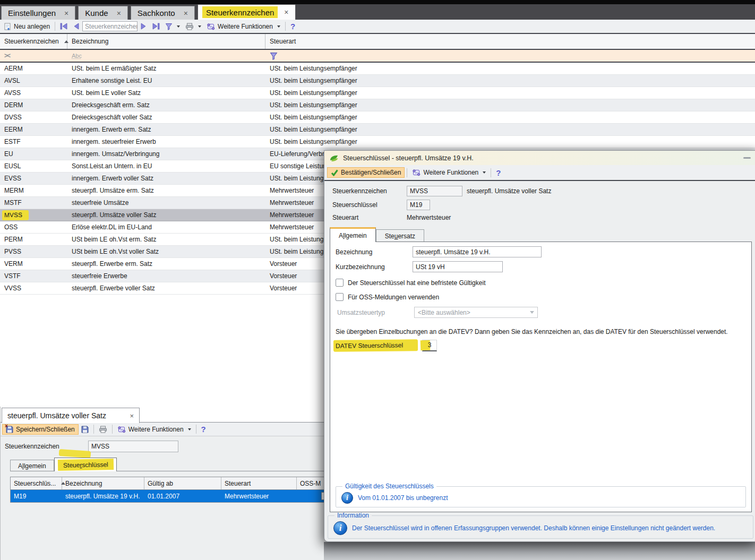 The image size is (755, 560). What do you see at coordinates (167, 130) in the screenshot?
I see `cell-bezeichnung: innergem. Erwerb erm. Satz` at bounding box center [167, 130].